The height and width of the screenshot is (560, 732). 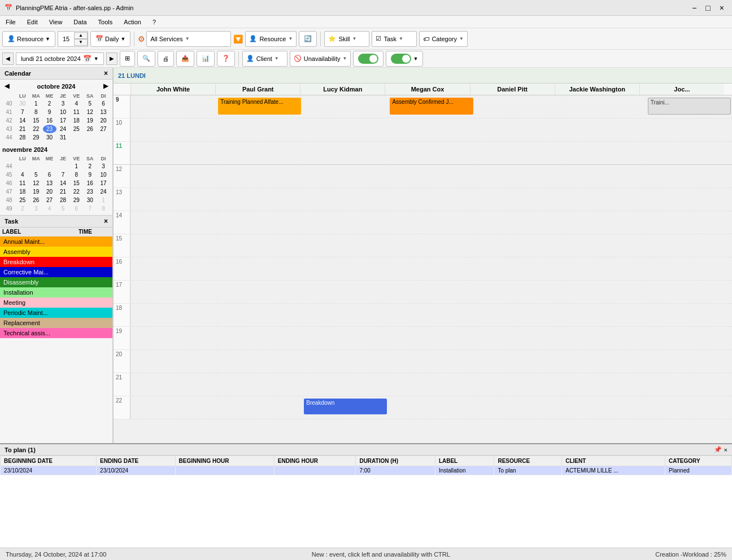 What do you see at coordinates (443, 39) in the screenshot?
I see `category-dropdown: 🏷 Category ▼` at bounding box center [443, 39].